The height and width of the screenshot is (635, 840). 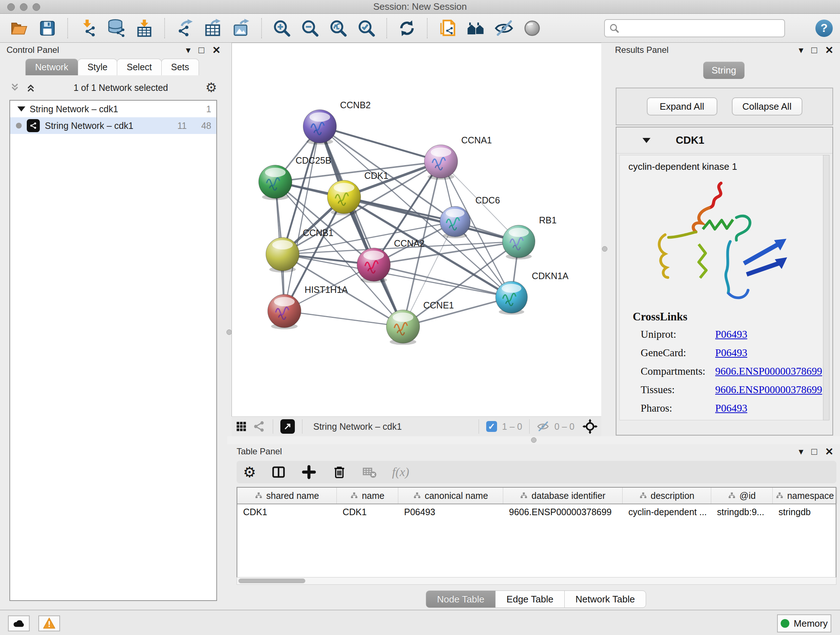 What do you see at coordinates (279, 472) in the screenshot?
I see `show-columns-button` at bounding box center [279, 472].